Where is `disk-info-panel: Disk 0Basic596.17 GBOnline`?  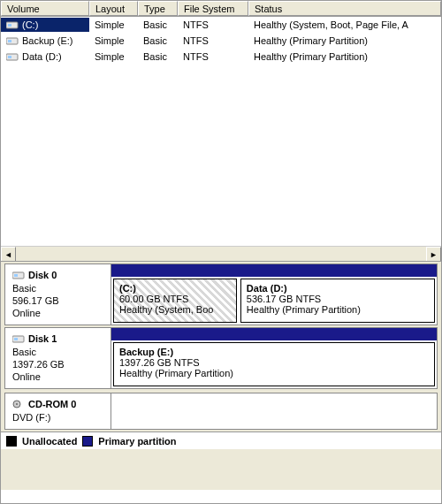
disk-info-panel: Disk 0Basic596.17 GBOnline is located at coordinates (58, 294).